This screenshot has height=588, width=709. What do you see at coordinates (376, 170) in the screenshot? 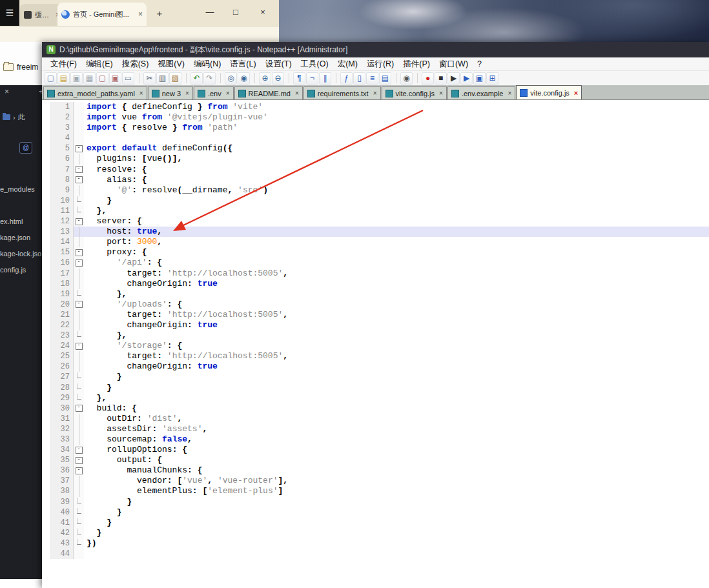
I see `editor-line: 7- resolve: {` at bounding box center [376, 170].